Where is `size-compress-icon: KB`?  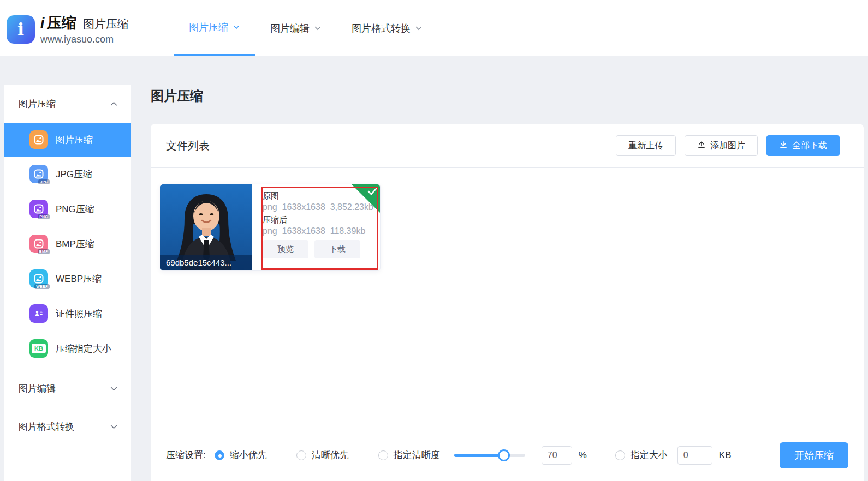
size-compress-icon: KB is located at coordinates (39, 348).